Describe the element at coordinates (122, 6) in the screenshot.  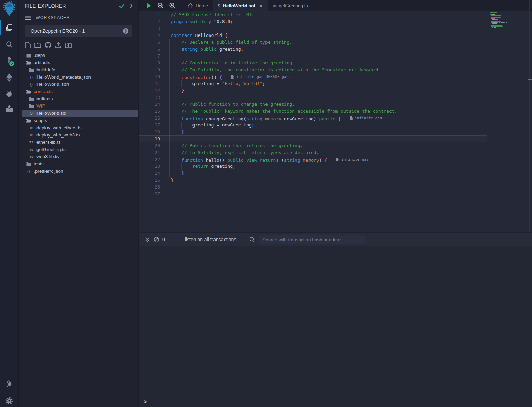
I see `accept-check-icon` at that location.